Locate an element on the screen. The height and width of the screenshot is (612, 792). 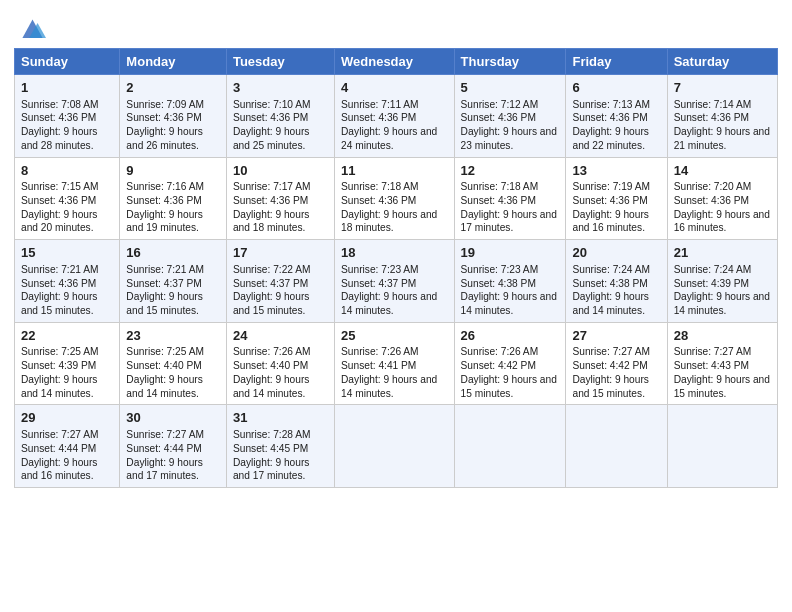
sunset-label: Sunset: 4:42 PM is located at coordinates (498, 366).